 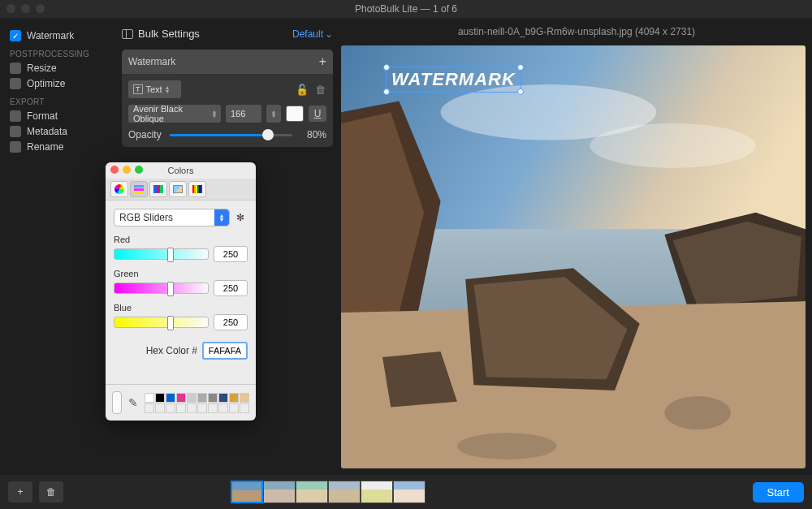 What do you see at coordinates (274, 114) in the screenshot?
I see `font-size-stepper: ▴▾` at bounding box center [274, 114].